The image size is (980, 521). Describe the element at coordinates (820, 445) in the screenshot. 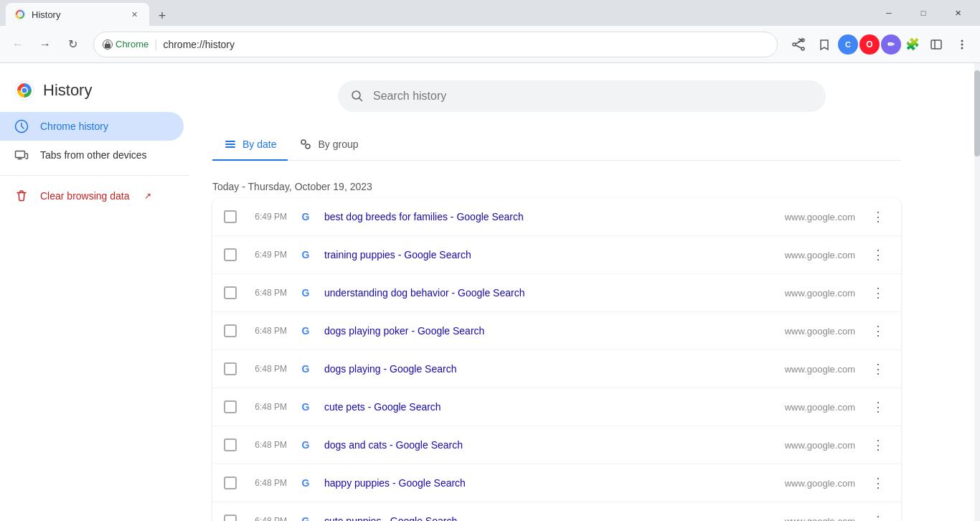

I see `row-url-6: www.google.com` at that location.